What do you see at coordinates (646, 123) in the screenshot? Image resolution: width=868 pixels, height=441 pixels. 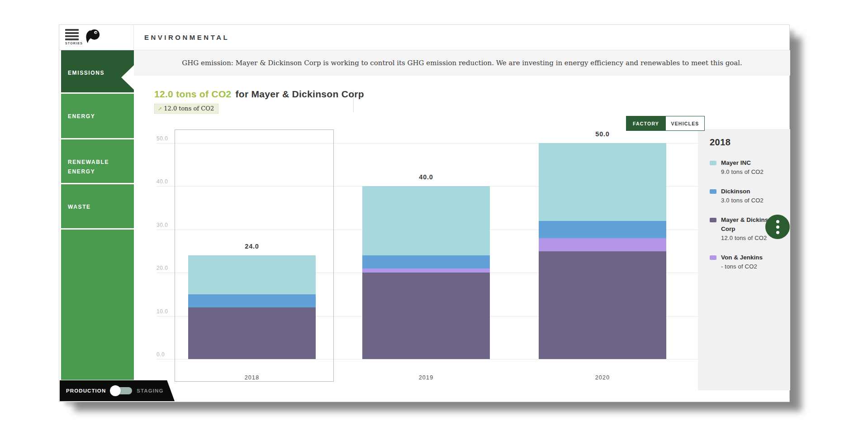 I see `factory-button: FACTORY` at bounding box center [646, 123].